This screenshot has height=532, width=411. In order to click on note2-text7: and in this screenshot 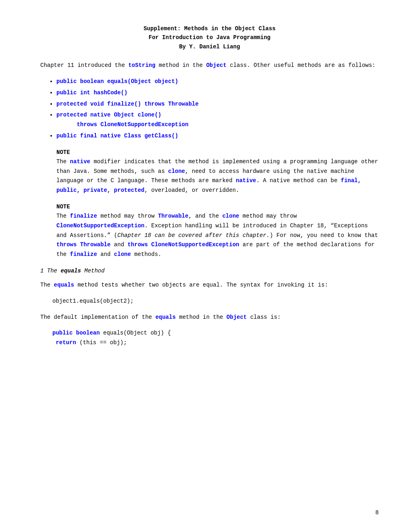, I will do `click(119, 245)`.